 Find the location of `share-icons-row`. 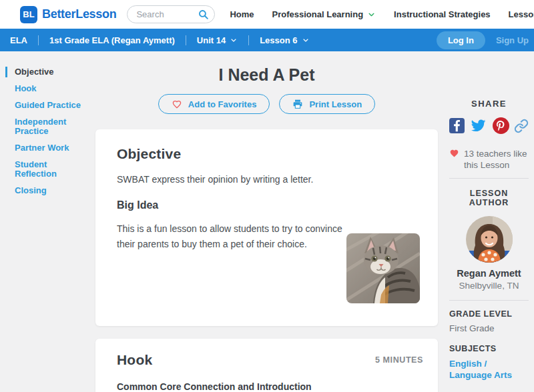

share-icons-row is located at coordinates (489, 125).